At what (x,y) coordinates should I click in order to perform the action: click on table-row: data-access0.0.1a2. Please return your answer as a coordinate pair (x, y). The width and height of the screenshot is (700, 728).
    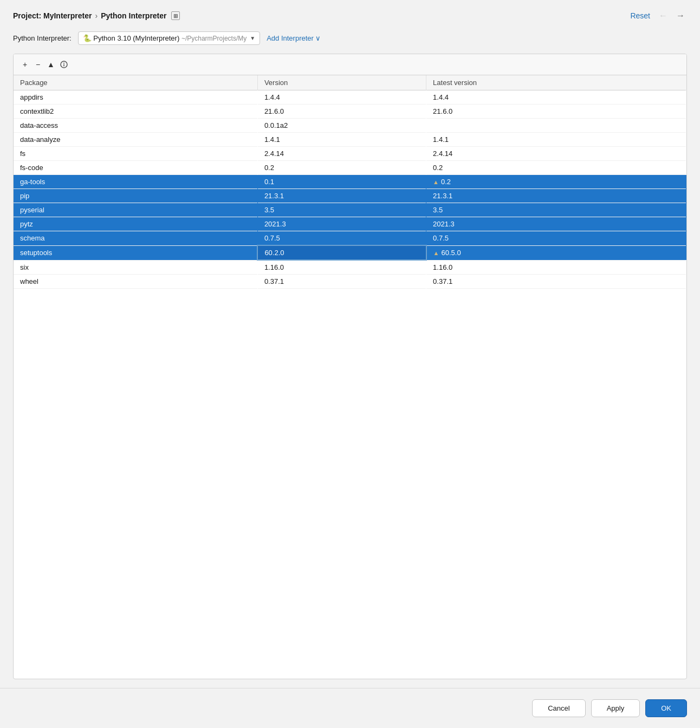
    Looking at the image, I should click on (350, 126).